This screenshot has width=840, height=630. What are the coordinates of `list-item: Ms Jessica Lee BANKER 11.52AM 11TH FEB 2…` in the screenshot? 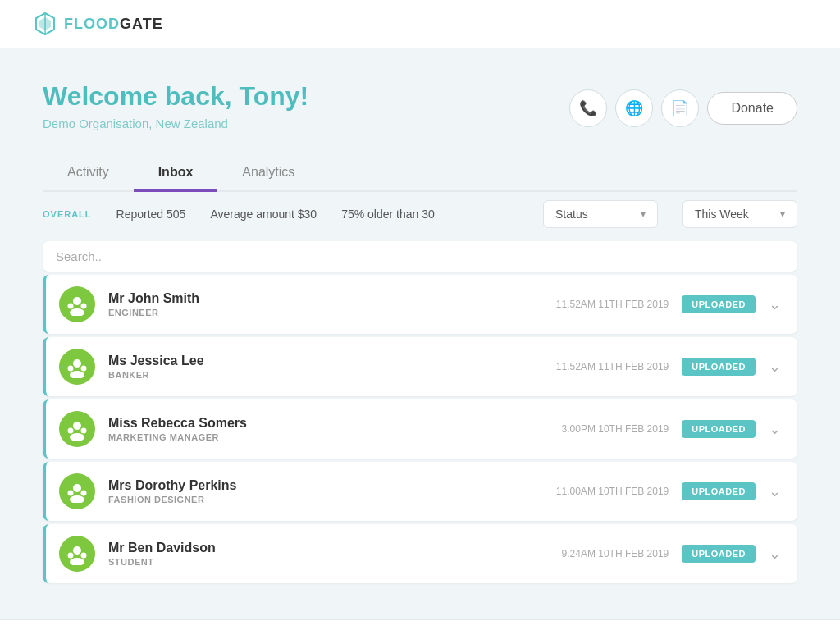 It's located at (420, 367).